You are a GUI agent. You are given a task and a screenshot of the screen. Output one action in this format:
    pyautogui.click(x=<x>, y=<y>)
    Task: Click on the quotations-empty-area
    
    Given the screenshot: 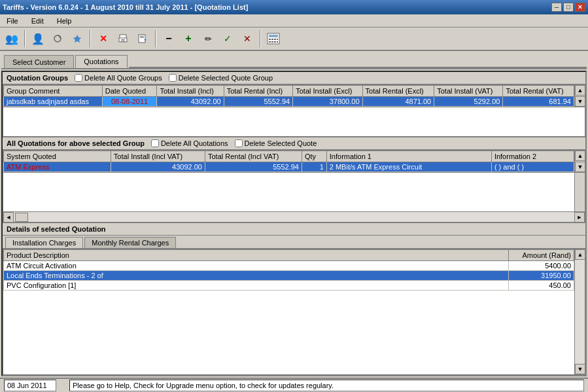 What is the action you would take?
    pyautogui.click(x=294, y=192)
    